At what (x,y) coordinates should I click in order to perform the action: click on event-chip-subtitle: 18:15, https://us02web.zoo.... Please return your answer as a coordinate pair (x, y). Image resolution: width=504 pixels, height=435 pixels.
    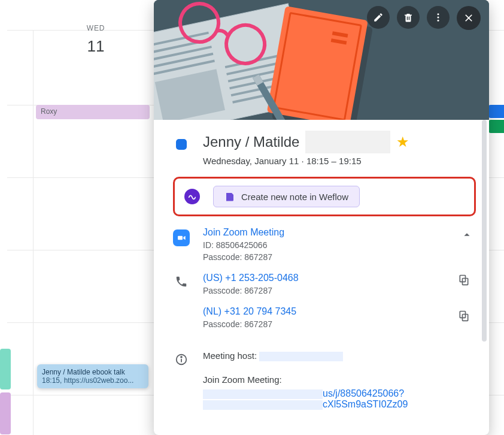
    Looking at the image, I should click on (93, 380).